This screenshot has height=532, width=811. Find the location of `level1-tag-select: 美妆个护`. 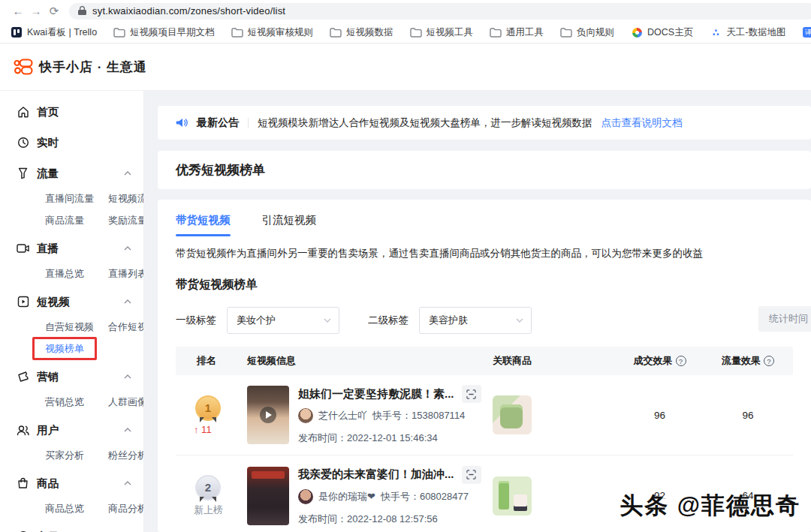

level1-tag-select: 美妆个护 is located at coordinates (283, 320).